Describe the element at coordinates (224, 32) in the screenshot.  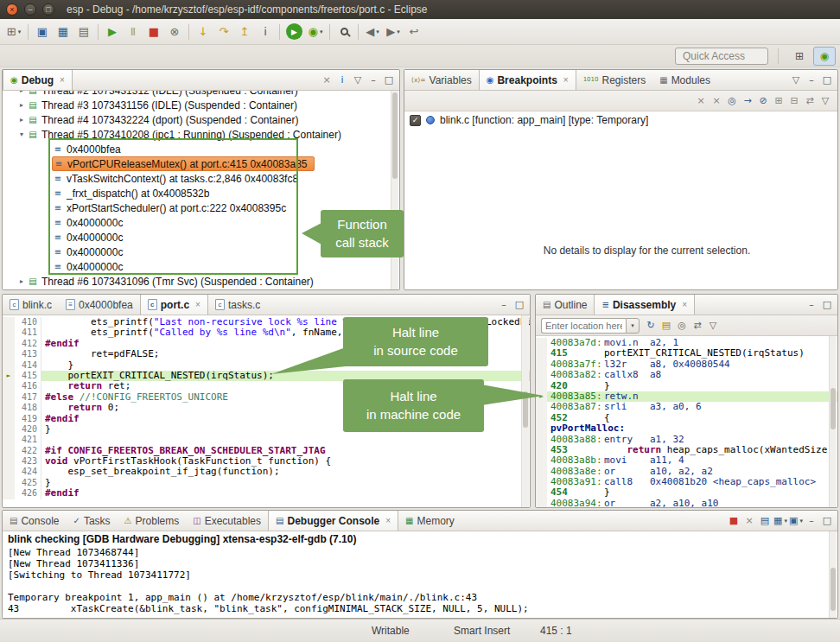
I see `step-over-icon: ↷` at that location.